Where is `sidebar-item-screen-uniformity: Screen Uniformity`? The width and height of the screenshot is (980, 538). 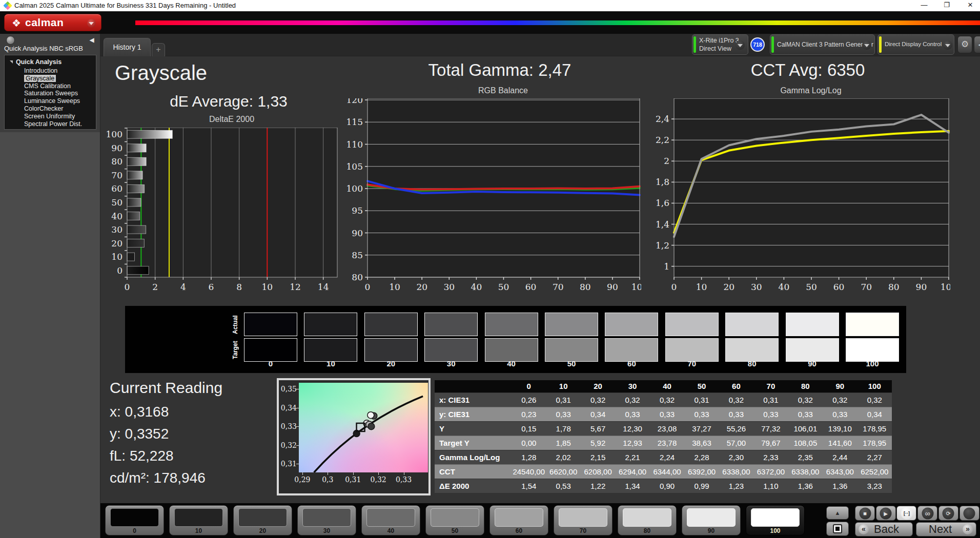
sidebar-item-screen-uniformity: Screen Uniformity is located at coordinates (53, 117).